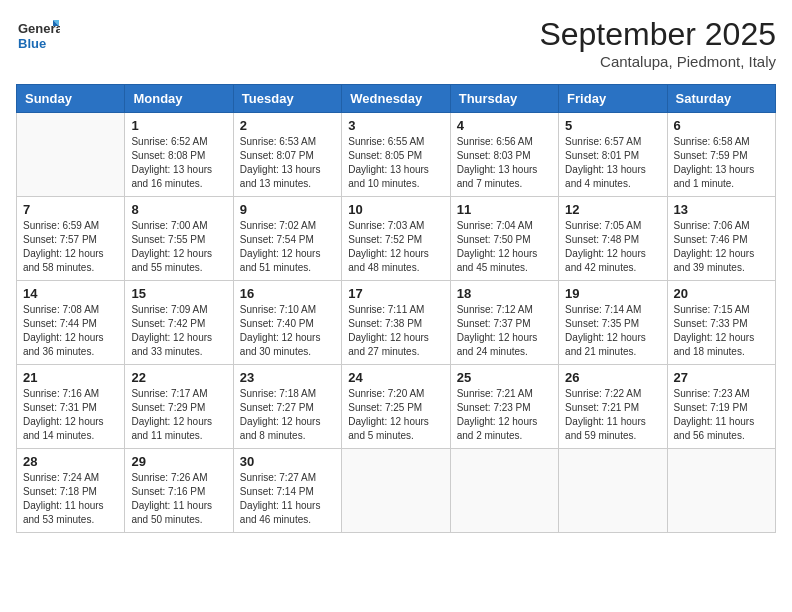  I want to click on logo: General Blue, so click(38, 38).